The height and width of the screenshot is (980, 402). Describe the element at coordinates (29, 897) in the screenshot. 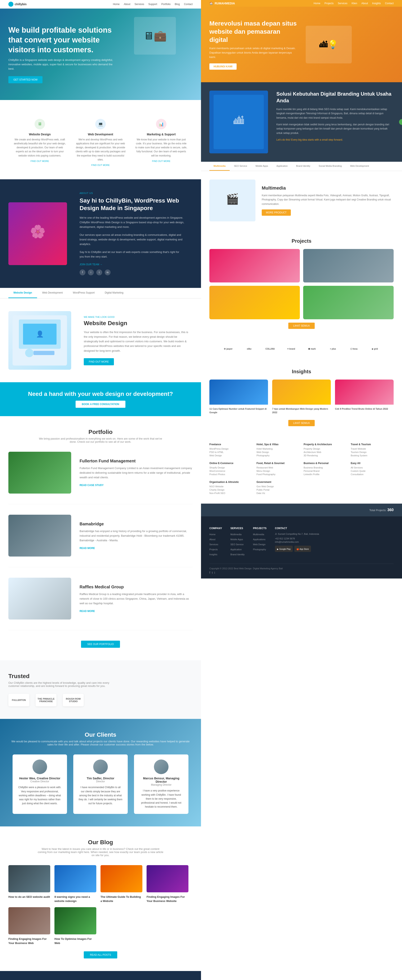

I see `blog-title-1: How to do an SEO website audit` at that location.